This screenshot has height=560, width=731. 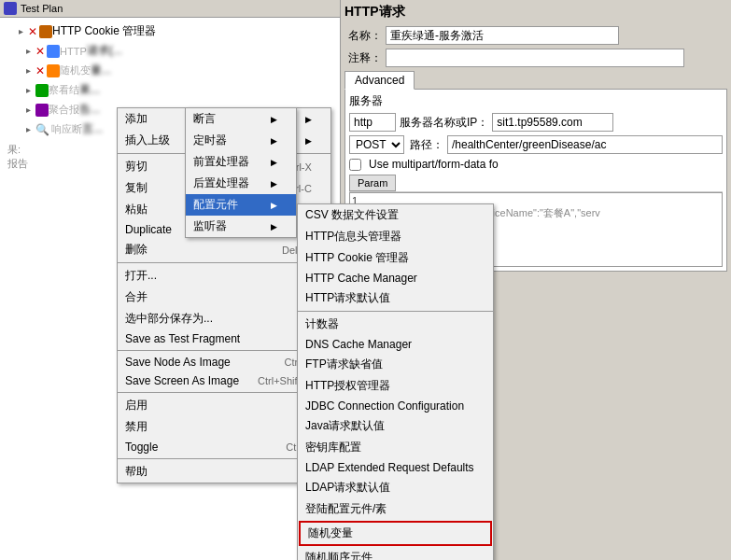 I want to click on submenu-random-var: 随机变量, so click(x=396, y=534).